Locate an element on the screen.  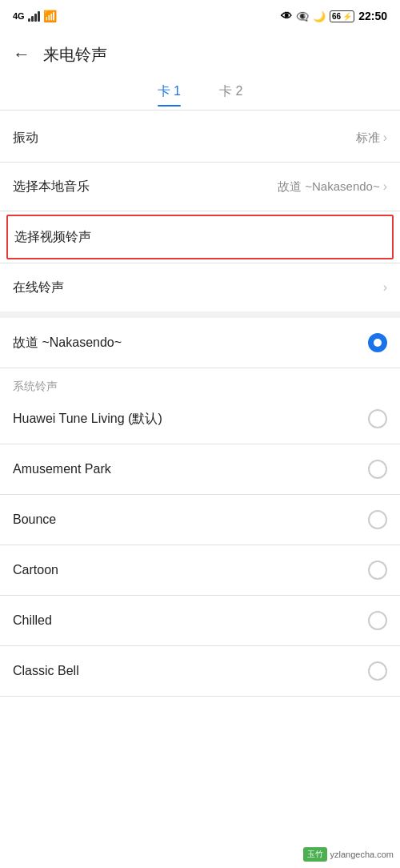
online-ringtone-label: 在线铃声 is located at coordinates (38, 288).